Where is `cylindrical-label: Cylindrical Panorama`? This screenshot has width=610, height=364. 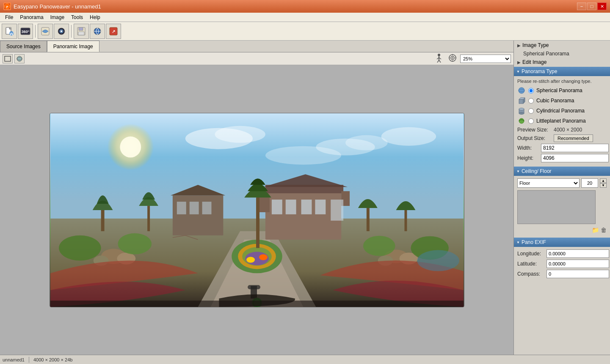
cylindrical-label: Cylindrical Panorama is located at coordinates (560, 111).